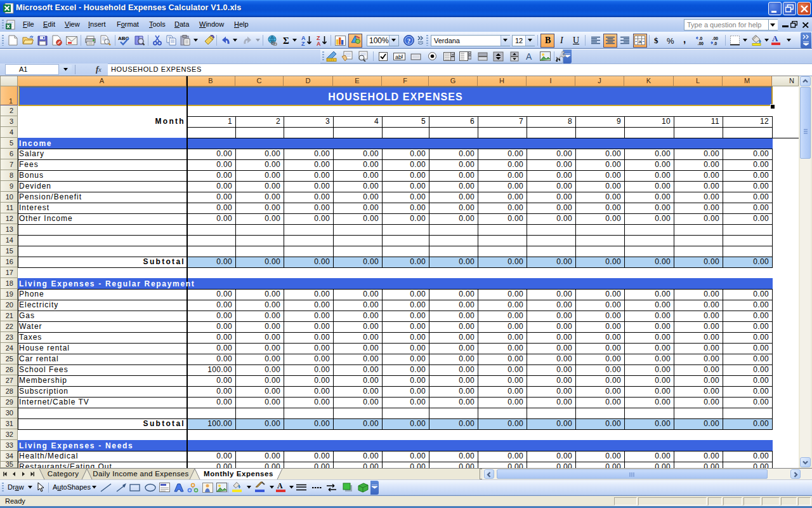  I want to click on svg-text: ab, so click(398, 57).